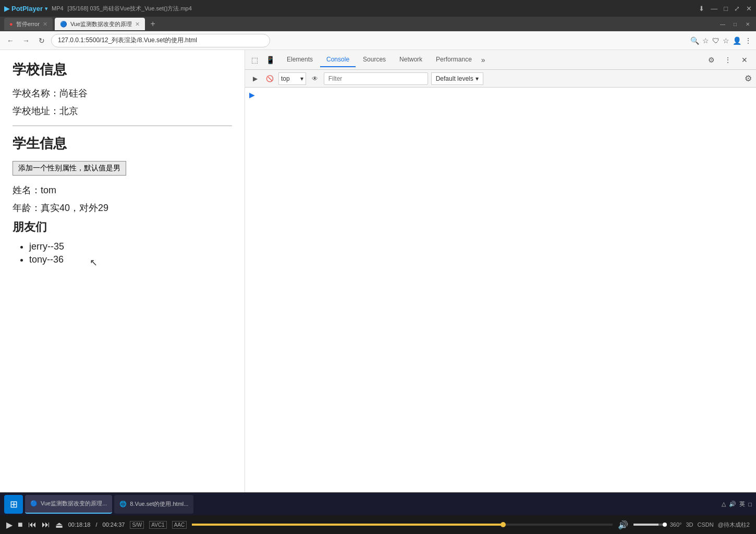  Describe the element at coordinates (726, 8) in the screenshot. I see `restore-icon: □` at that location.